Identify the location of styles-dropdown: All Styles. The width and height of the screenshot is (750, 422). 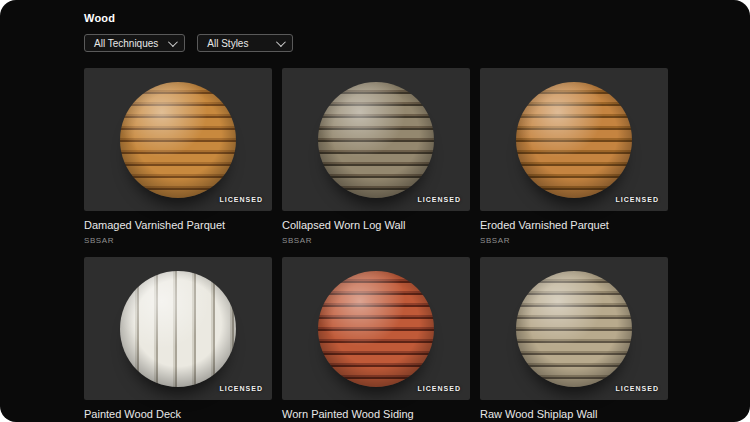
(245, 43).